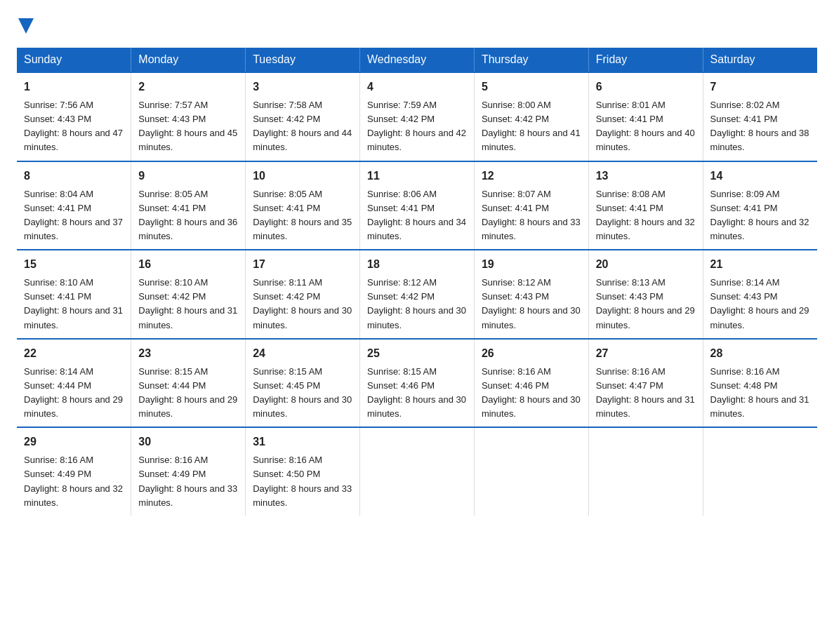 This screenshot has height=644, width=834. Describe the element at coordinates (74, 295) in the screenshot. I see `calendar-day-cell: 15Sunrise: 8:10 AMSunset: 4:41 PMDayligh…` at that location.